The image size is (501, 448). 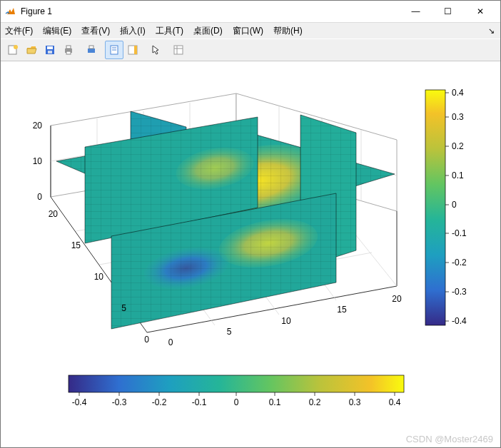 What do you see at coordinates (114, 50) in the screenshot?
I see `link-axes-icon` at bounding box center [114, 50].